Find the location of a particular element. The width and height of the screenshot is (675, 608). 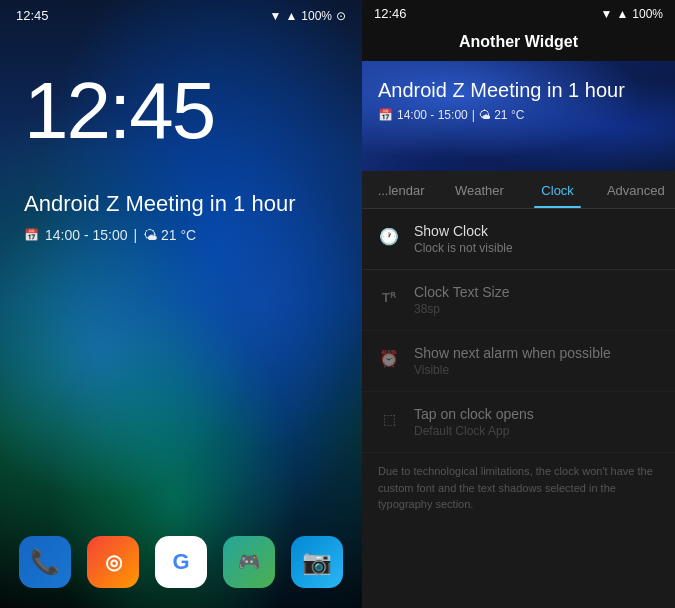

alarm-icon: ⏰ is located at coordinates (389, 358).